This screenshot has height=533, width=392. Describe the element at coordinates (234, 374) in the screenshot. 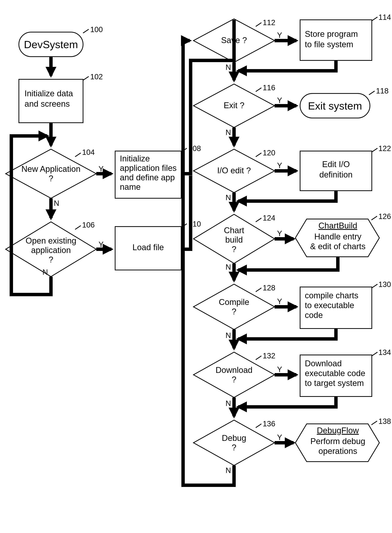

I see `decision-download: Download ? 132` at that location.